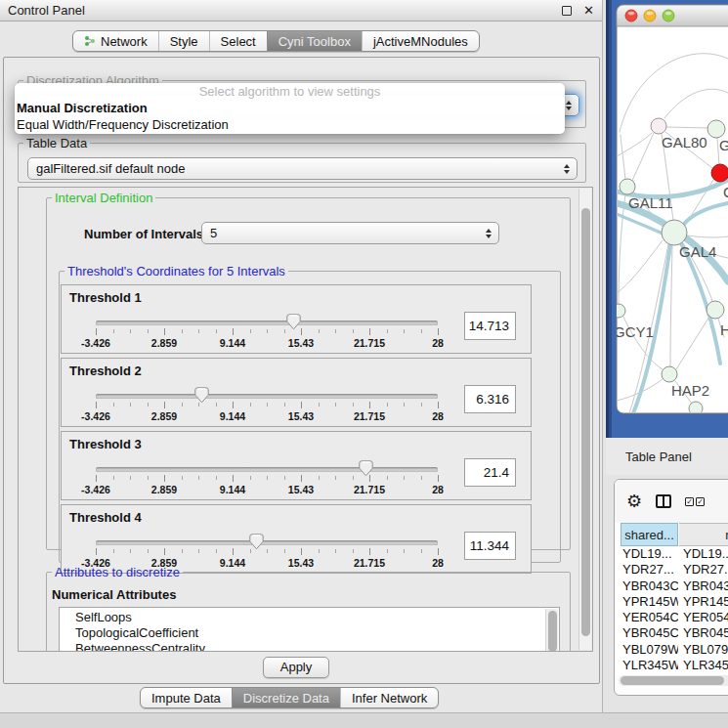 The height and width of the screenshot is (728, 728). What do you see at coordinates (695, 502) in the screenshot?
I see `select-columns-icon: ✓✓` at bounding box center [695, 502].